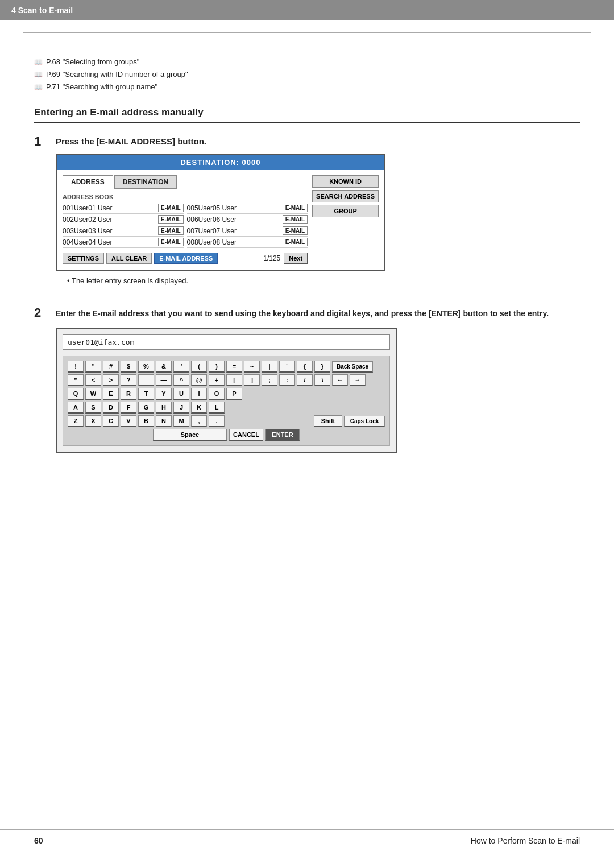 This screenshot has width=614, height=868. What do you see at coordinates (364, 421) in the screenshot?
I see `caps-lock-button: Caps Lock` at bounding box center [364, 421].